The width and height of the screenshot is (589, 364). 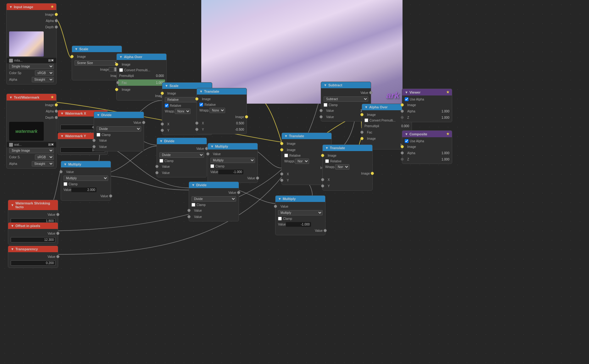 What do you see at coordinates (97, 63) in the screenshot?
I see `scale1-mode-select: Scene Size` at bounding box center [97, 63].